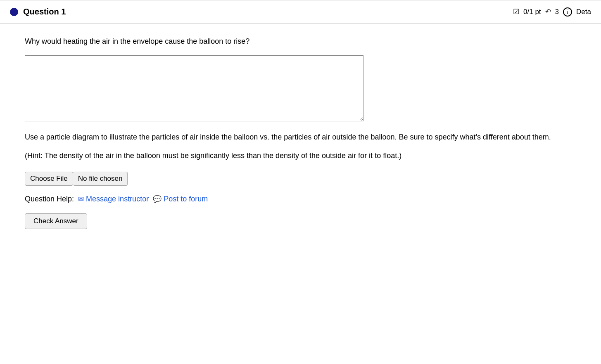 The width and height of the screenshot is (601, 364). Describe the element at coordinates (548, 12) in the screenshot. I see `undo-icon: ↶` at that location.